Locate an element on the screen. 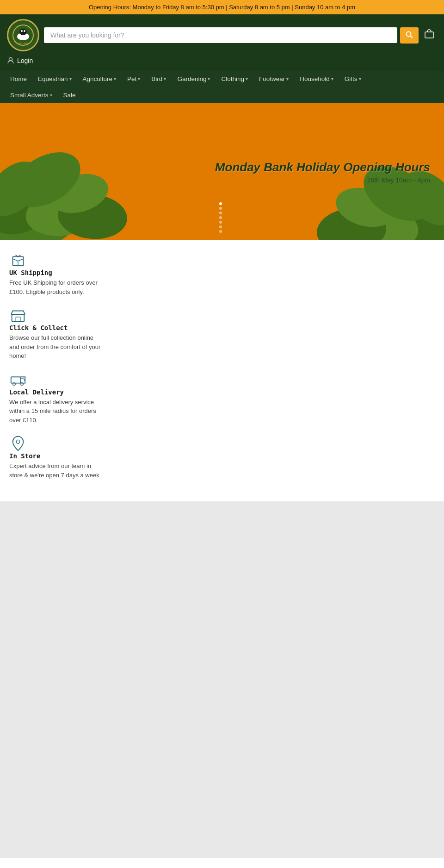 Image resolution: width=444 pixels, height=868 pixels. navigation: Home Equestrian ▾ Agriculture ▾ Pet ▾ Bi… is located at coordinates (222, 87).